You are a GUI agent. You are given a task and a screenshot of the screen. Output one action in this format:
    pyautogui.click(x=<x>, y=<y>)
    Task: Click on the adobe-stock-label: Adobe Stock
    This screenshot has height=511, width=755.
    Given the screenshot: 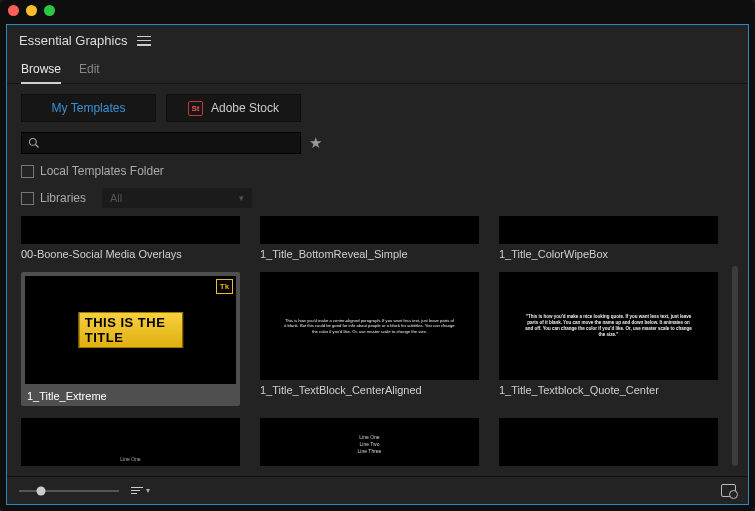 What is the action you would take?
    pyautogui.click(x=245, y=108)
    